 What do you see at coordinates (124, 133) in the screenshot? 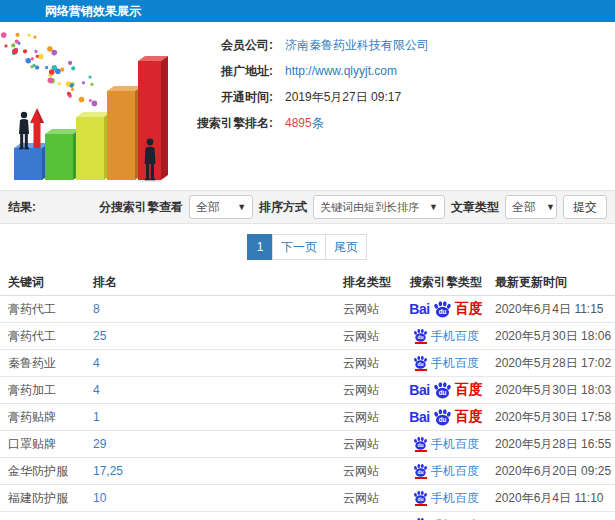
I see `bar-orange` at bounding box center [124, 133].